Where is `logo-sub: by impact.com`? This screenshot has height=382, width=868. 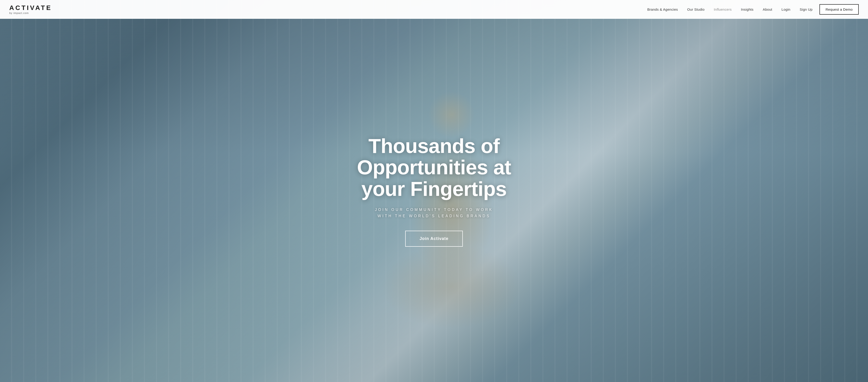
logo-sub: by impact.com is located at coordinates (31, 13).